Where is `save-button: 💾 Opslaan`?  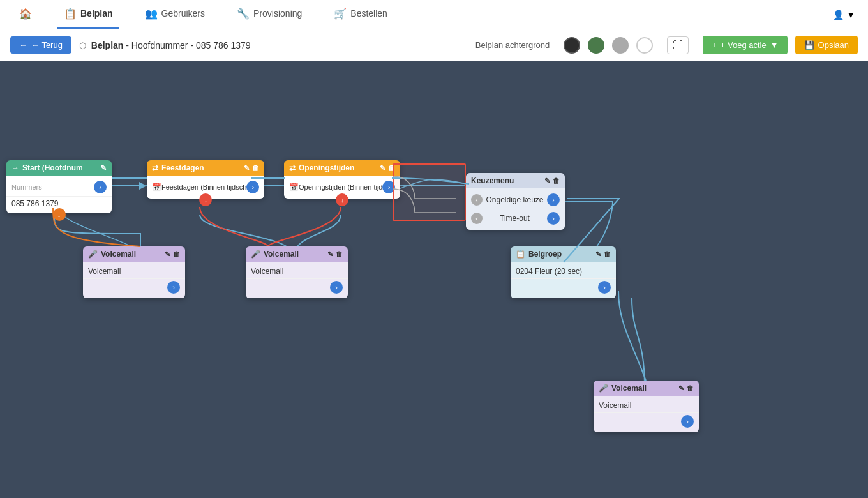 save-button: 💾 Opslaan is located at coordinates (827, 45).